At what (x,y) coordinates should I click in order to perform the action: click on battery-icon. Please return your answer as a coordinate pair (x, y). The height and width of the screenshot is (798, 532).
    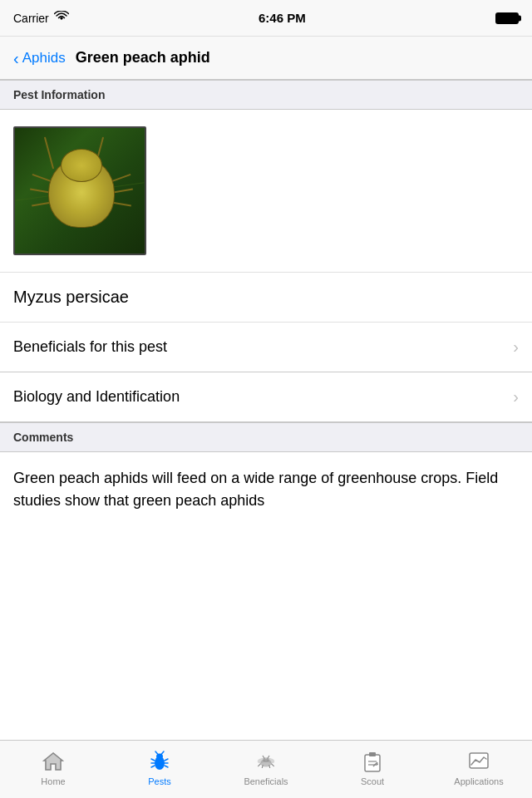
    Looking at the image, I should click on (507, 18).